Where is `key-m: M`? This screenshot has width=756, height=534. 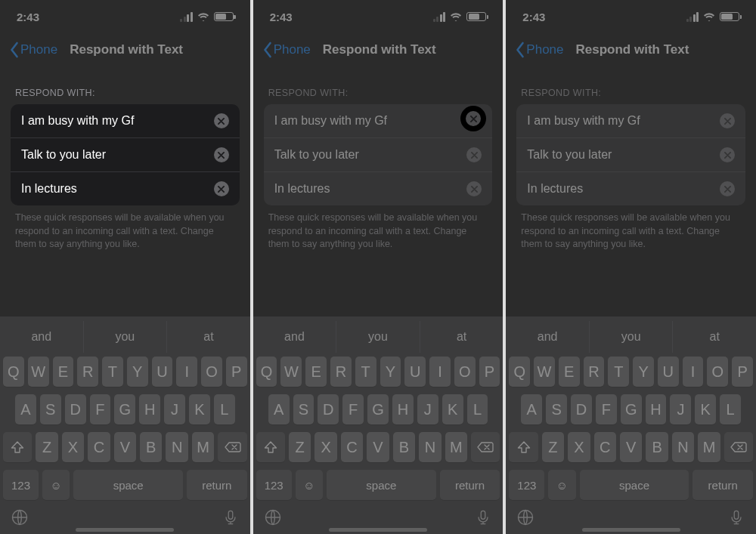 key-m: M is located at coordinates (203, 447).